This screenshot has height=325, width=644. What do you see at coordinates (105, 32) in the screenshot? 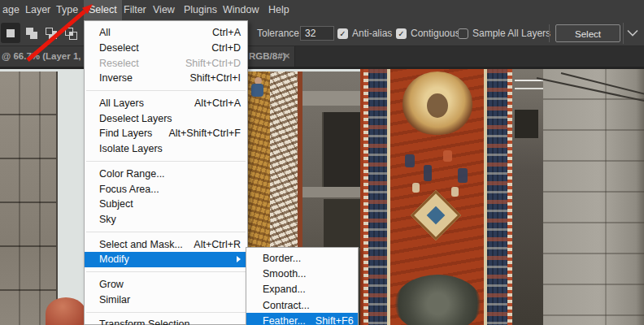
I see `menu-item-label: All` at bounding box center [105, 32].